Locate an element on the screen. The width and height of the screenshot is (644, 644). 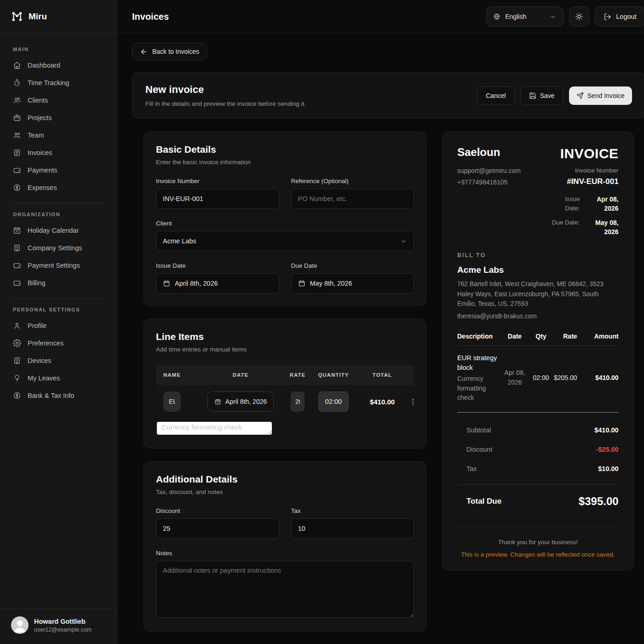
user-icon is located at coordinates (17, 326).